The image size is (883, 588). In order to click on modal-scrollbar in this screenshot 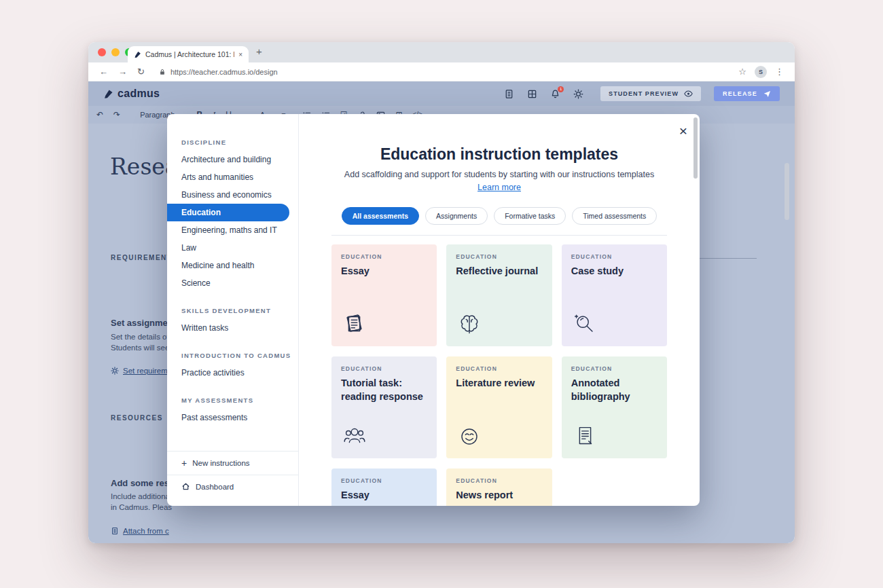, I will do `click(696, 148)`.